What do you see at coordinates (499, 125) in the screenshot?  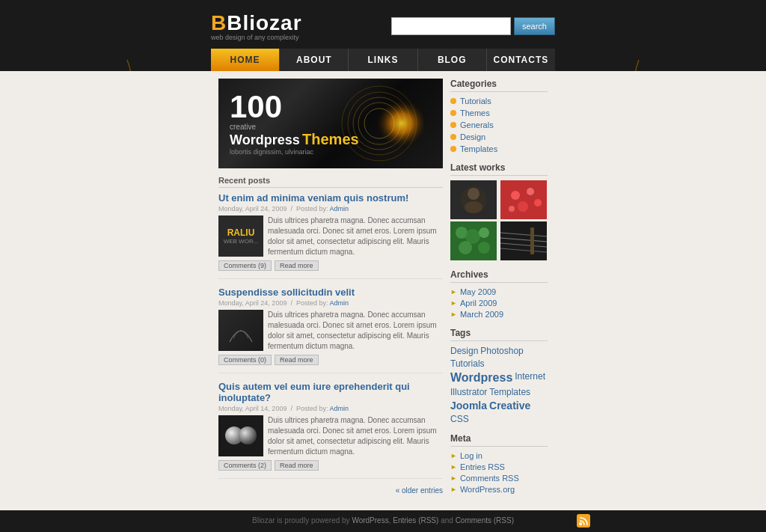 I see `cat-generals: Generals` at bounding box center [499, 125].